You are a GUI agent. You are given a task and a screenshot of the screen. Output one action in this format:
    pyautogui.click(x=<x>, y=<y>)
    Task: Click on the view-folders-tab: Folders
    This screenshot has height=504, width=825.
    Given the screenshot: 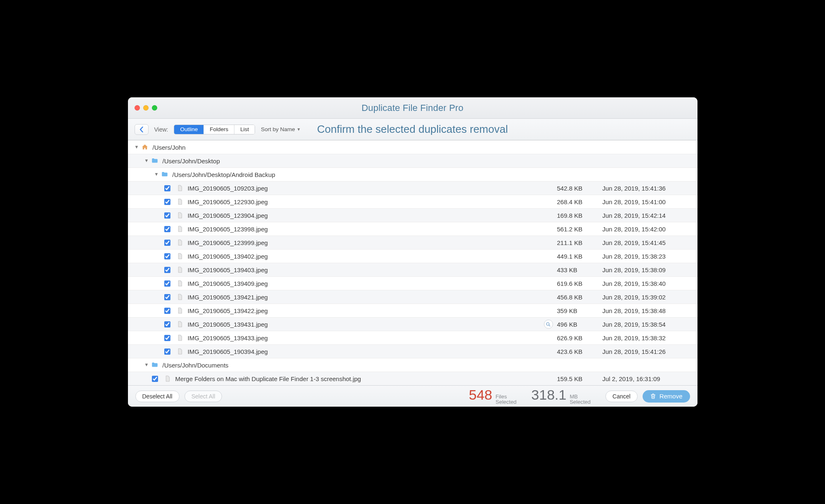 What is the action you would take?
    pyautogui.click(x=219, y=130)
    